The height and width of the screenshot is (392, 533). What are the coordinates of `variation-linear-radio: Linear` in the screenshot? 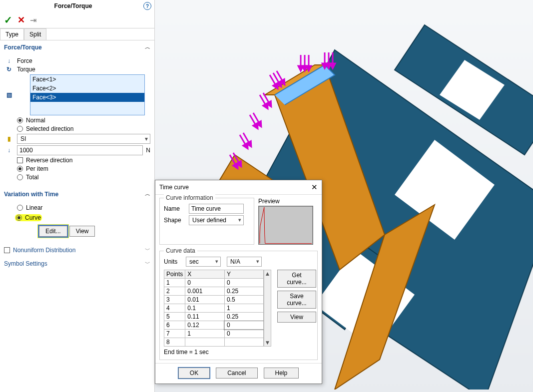 It's located at (84, 208).